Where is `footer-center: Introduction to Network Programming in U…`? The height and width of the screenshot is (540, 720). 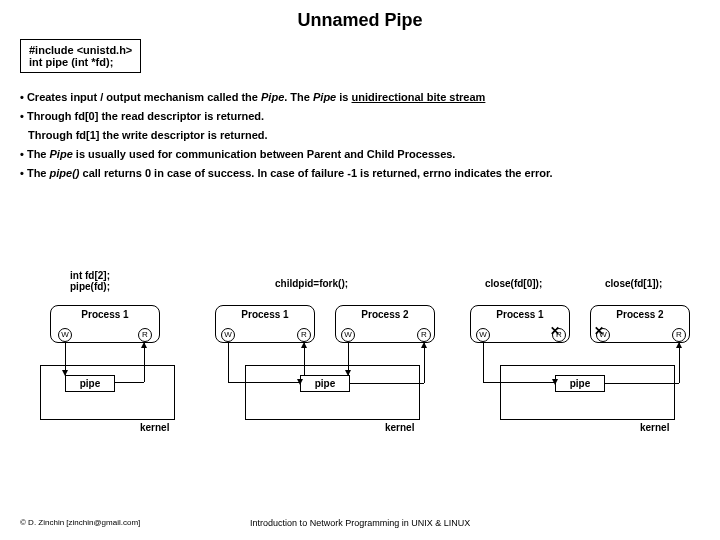
footer-center: Introduction to Network Programming in U… is located at coordinates (360, 523).